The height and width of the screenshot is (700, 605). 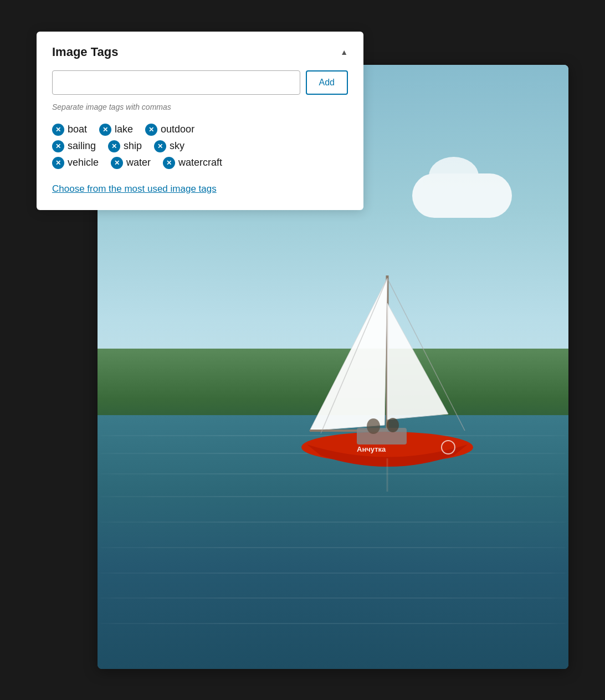 I want to click on tag-item-sky: sky, so click(x=170, y=146).